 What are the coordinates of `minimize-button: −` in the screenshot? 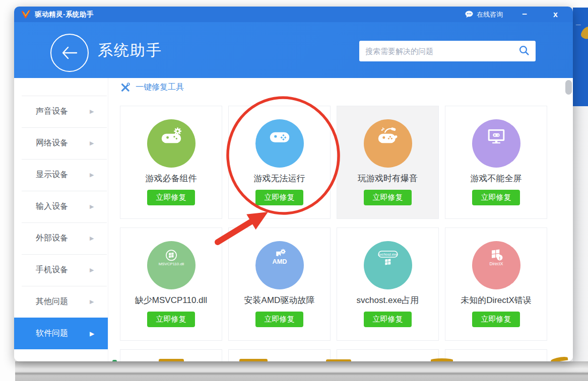 It's located at (525, 15).